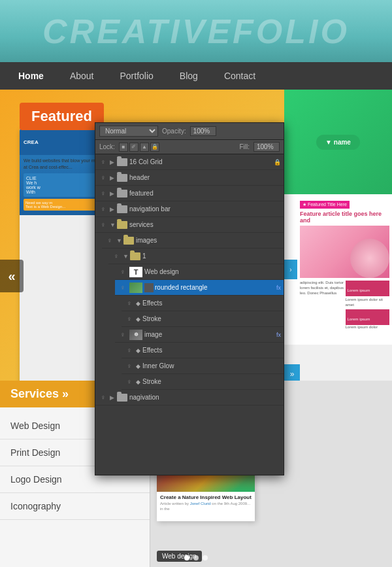 The height and width of the screenshot is (567, 392). I want to click on layer-inner-glow: ♀ ◆ Inner Glow, so click(203, 366).